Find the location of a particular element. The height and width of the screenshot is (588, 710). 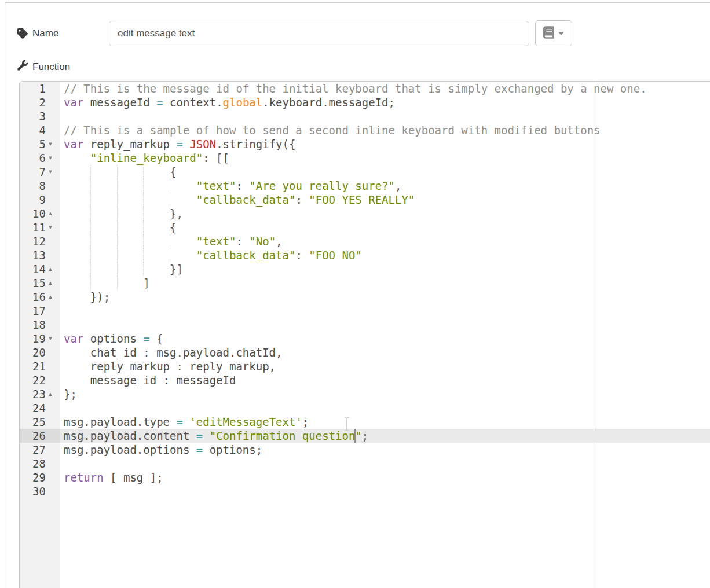

code-line: msg.payload.type = 'editMessageText'; is located at coordinates (385, 422).